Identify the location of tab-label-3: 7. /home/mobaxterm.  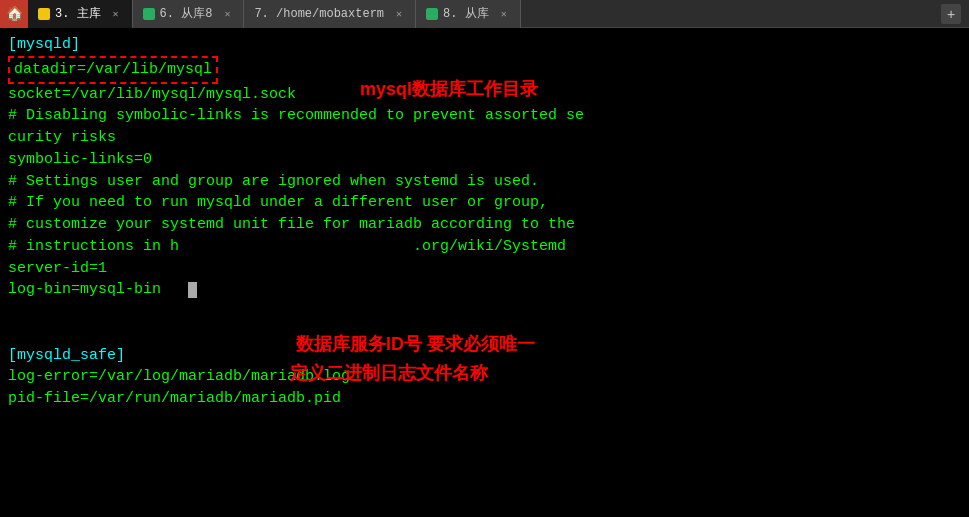
(319, 14).